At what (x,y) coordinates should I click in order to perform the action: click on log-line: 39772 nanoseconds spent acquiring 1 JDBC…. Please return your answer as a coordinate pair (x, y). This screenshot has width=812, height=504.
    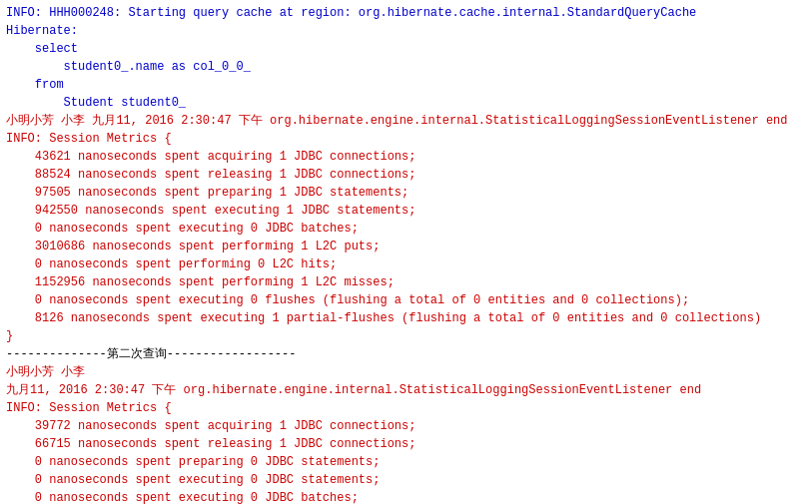
    Looking at the image, I should click on (406, 426).